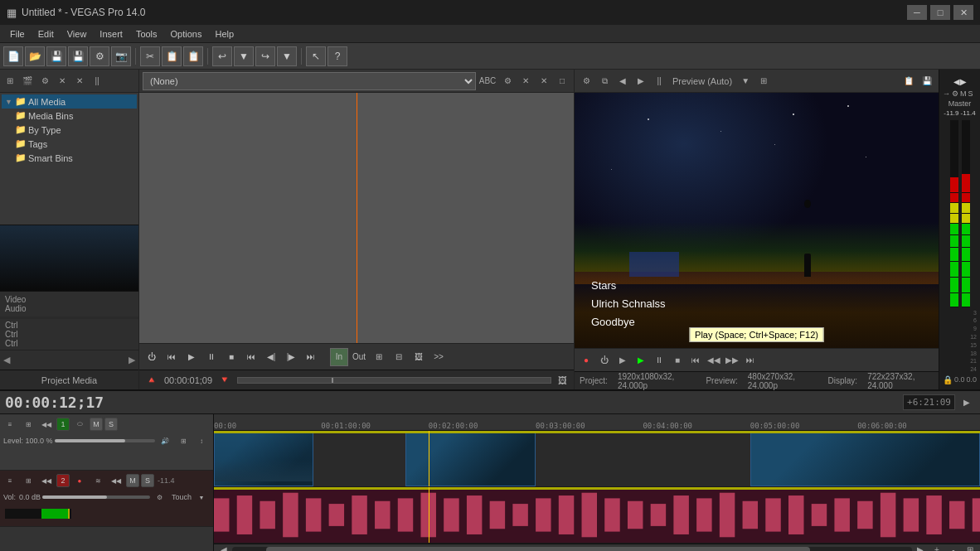 The height and width of the screenshot is (551, 980). I want to click on track-2-mute: M, so click(133, 481).